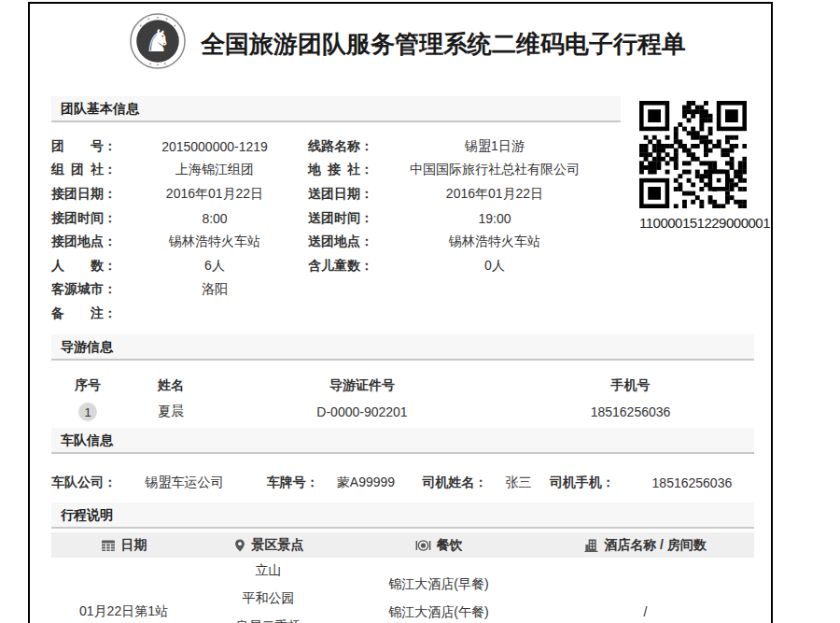  I want to click on section-title-fleet-info: 车队信息, so click(403, 441).